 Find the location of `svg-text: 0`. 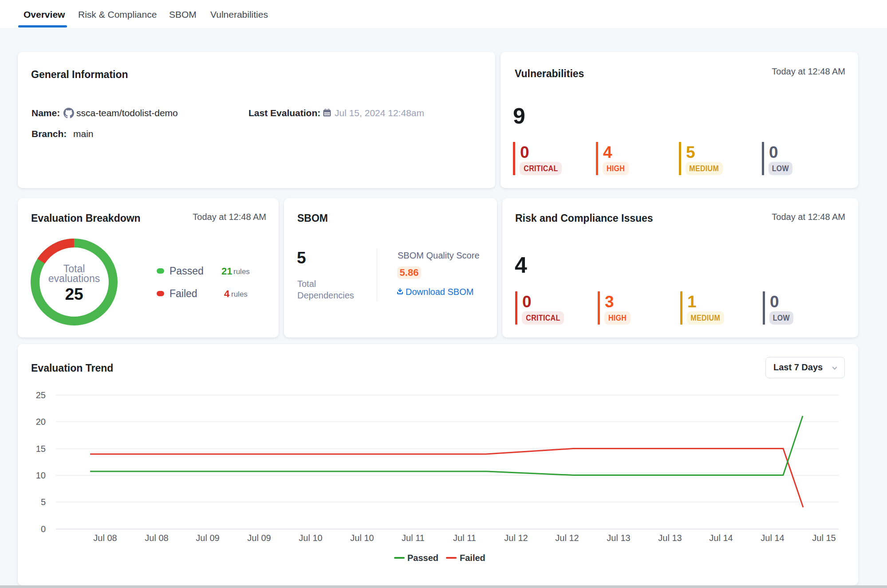

svg-text: 0 is located at coordinates (43, 529).